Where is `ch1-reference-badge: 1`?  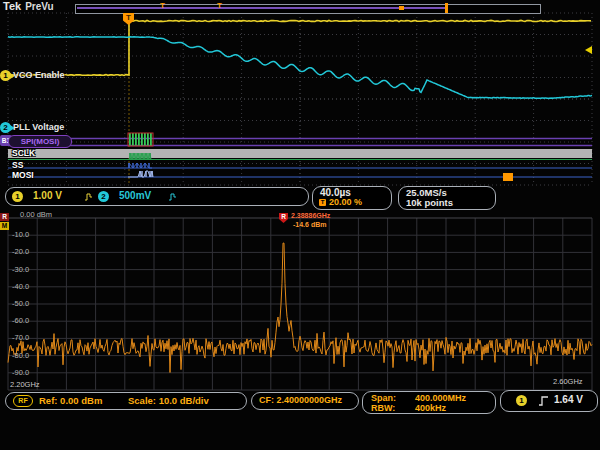
ch1-reference-badge: 1 is located at coordinates (6, 76).